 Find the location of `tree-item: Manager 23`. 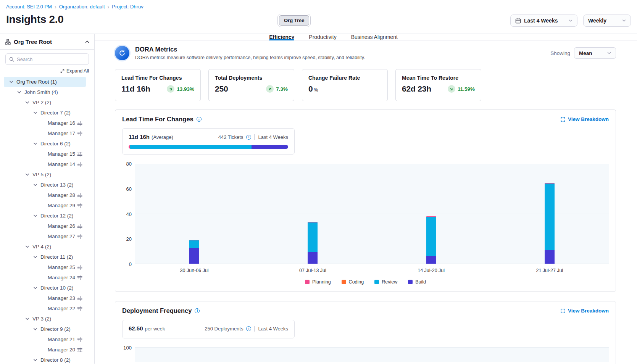

tree-item: Manager 23 is located at coordinates (45, 298).